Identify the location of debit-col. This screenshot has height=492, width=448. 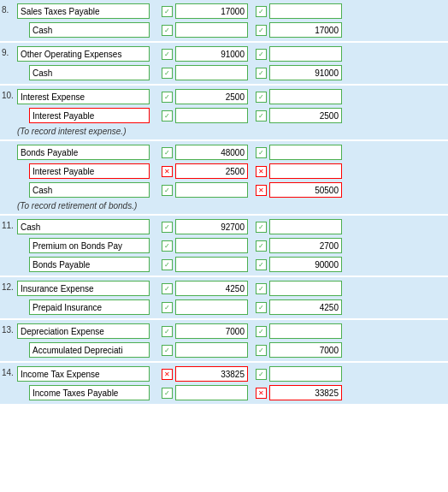
(214, 11).